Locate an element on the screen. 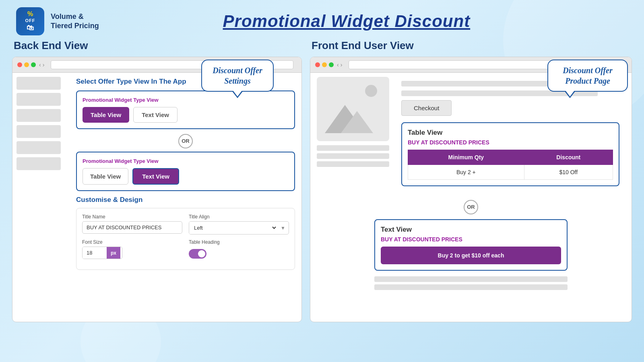 The image size is (644, 362). table-row-1: Buy 2 + $10 Off is located at coordinates (510, 172).